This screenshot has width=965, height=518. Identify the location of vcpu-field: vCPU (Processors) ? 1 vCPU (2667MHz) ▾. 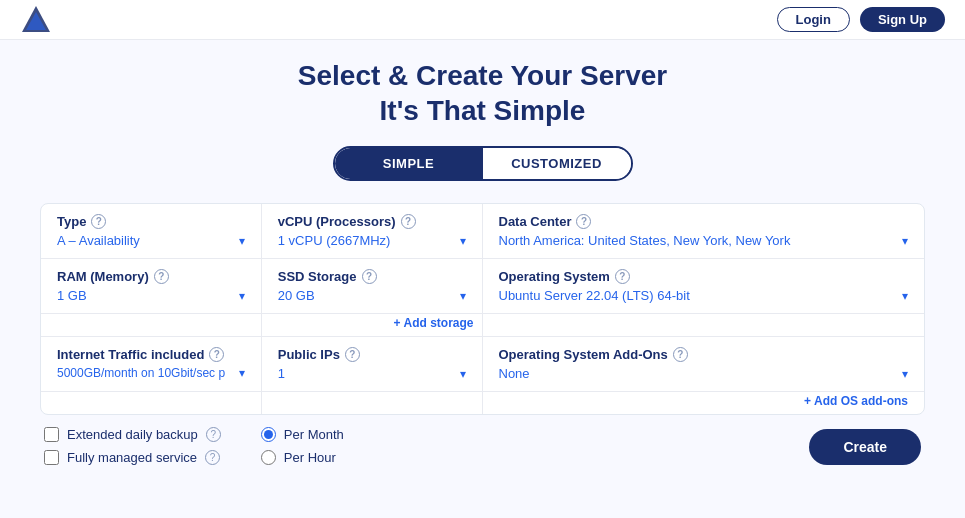
(372, 231).